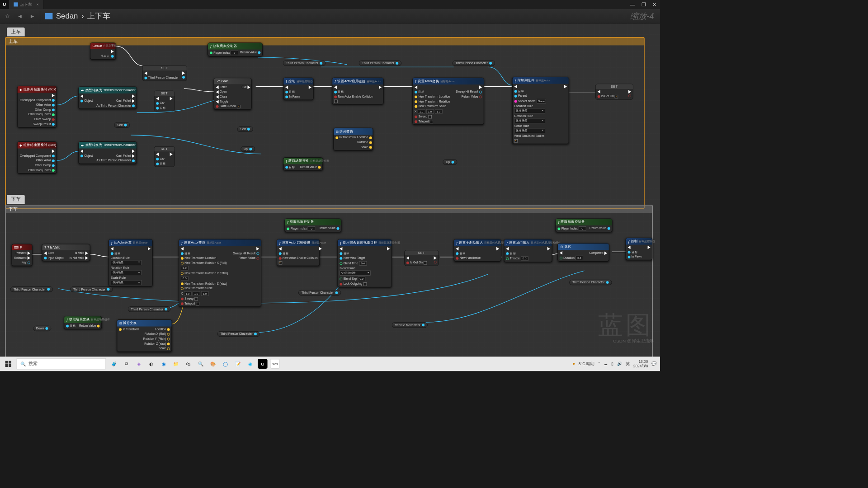 The width and height of the screenshot is (868, 488). I want to click on taskbar-app-store: 🛍, so click(188, 364).